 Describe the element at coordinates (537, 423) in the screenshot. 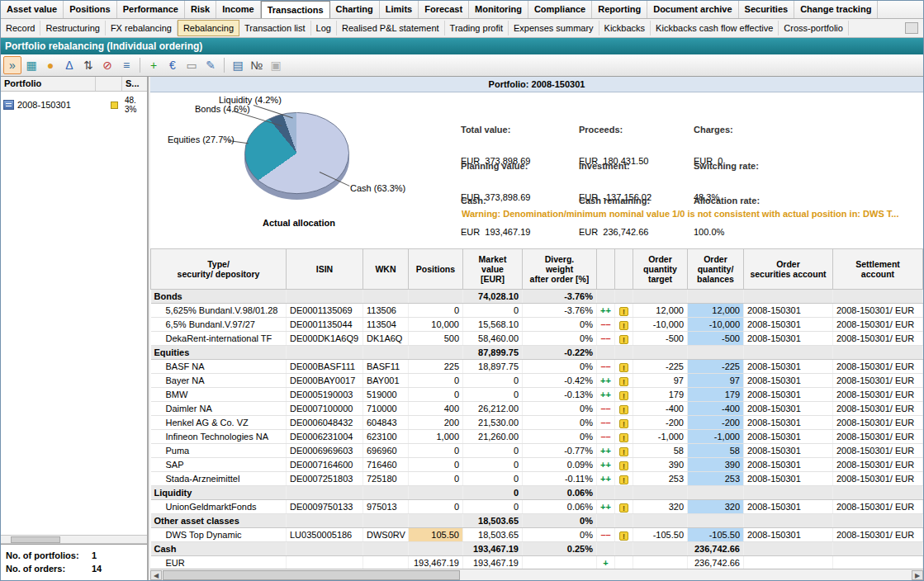

I see `security-row: Henkel AG & Co. VZDE00060484326048432002…` at that location.